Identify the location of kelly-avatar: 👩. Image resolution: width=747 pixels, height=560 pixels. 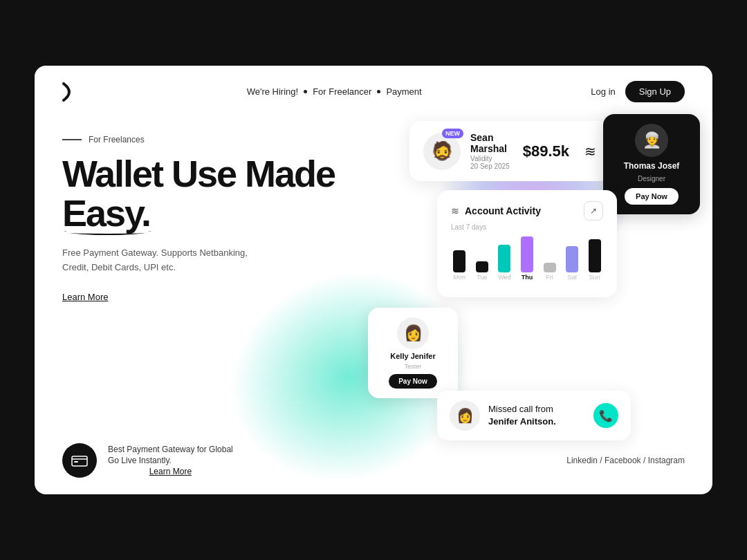
(413, 333).